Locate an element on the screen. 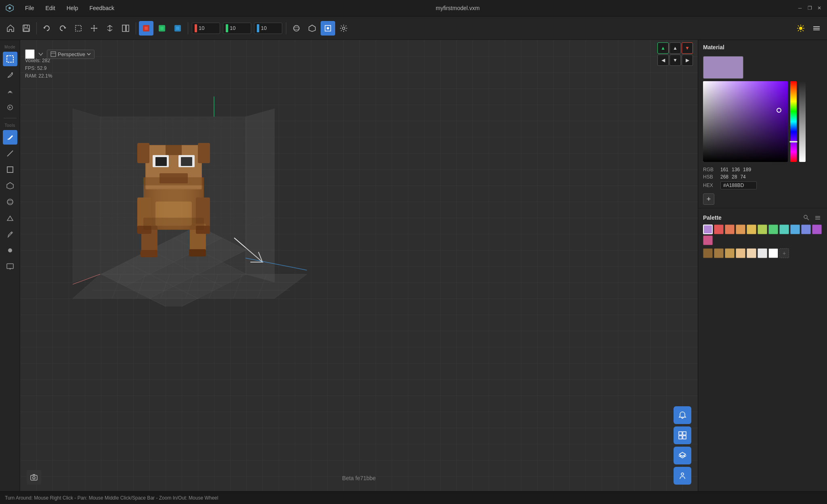 The width and height of the screenshot is (827, 504). color-picker-area is located at coordinates (762, 67).